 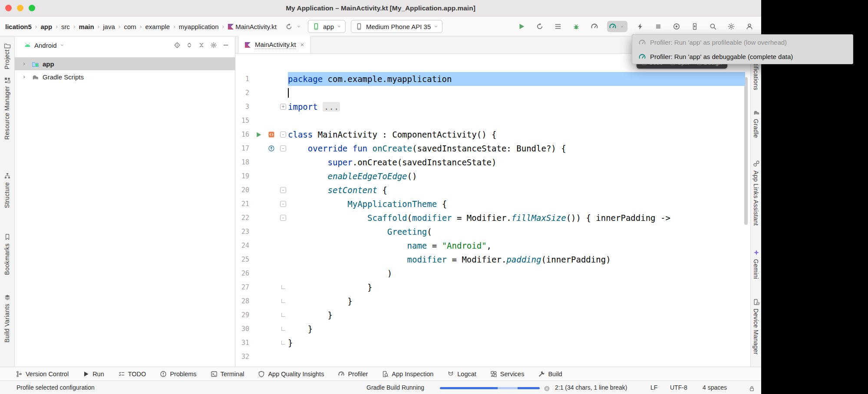 What do you see at coordinates (756, 332) in the screenshot?
I see `tool-stripe-button-device-manager: Device Manager` at bounding box center [756, 332].